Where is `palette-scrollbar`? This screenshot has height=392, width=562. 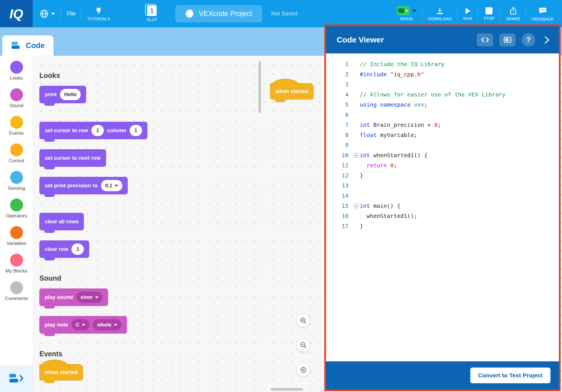
palette-scrollbar is located at coordinates (260, 87).